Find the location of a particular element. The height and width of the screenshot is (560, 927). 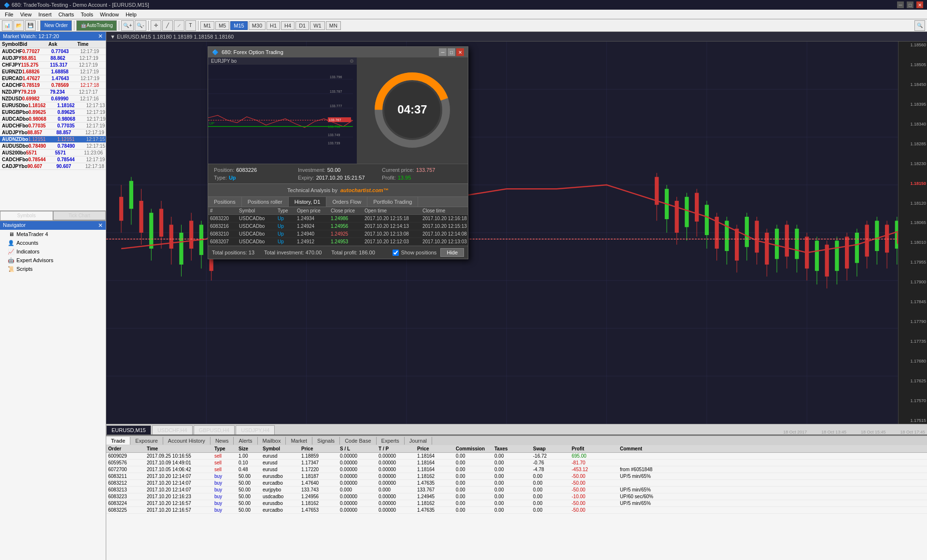

chart-tab-usdchf: USDCHF,H4 is located at coordinates (172, 430).